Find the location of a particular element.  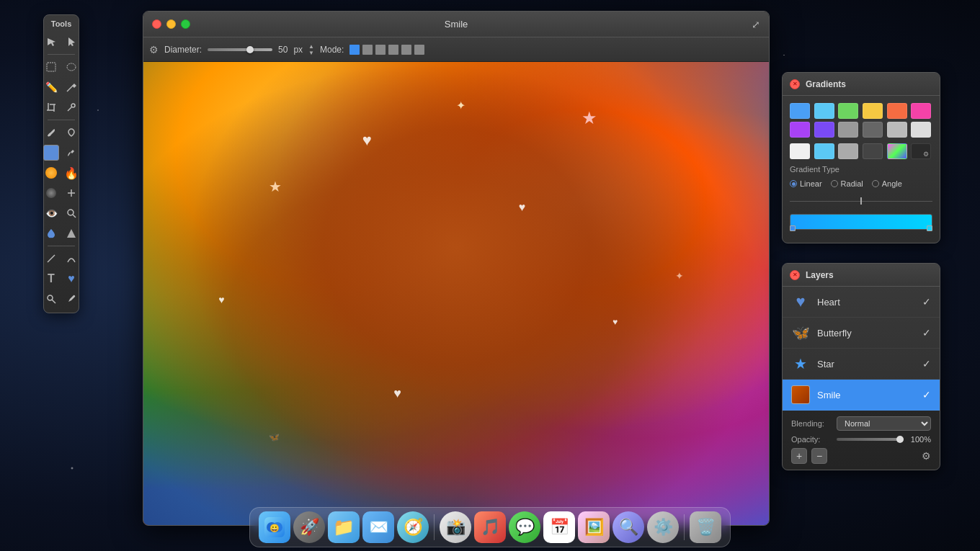

opacity-slider is located at coordinates (870, 439).